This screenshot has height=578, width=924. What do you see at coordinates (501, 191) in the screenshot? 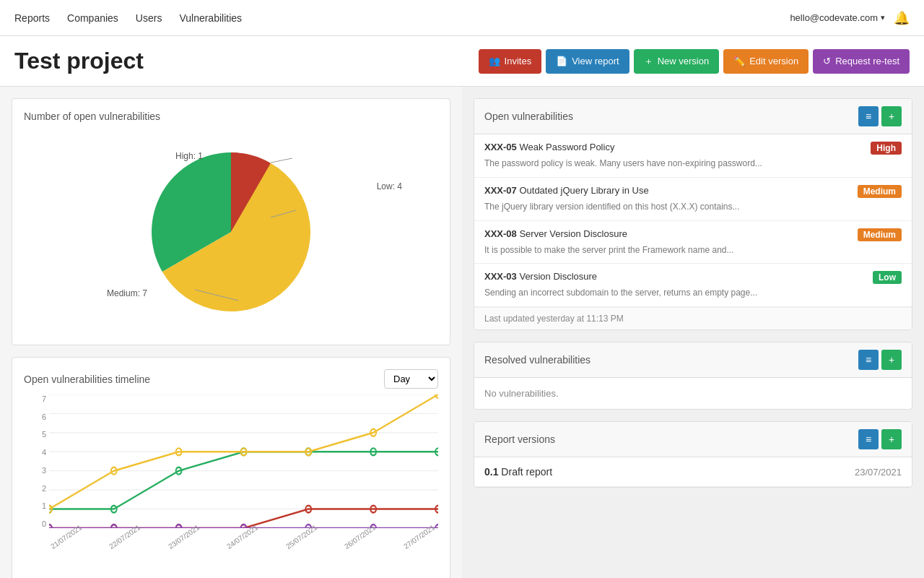
I see `vuln-id-xxx07: XXX-07` at bounding box center [501, 191].